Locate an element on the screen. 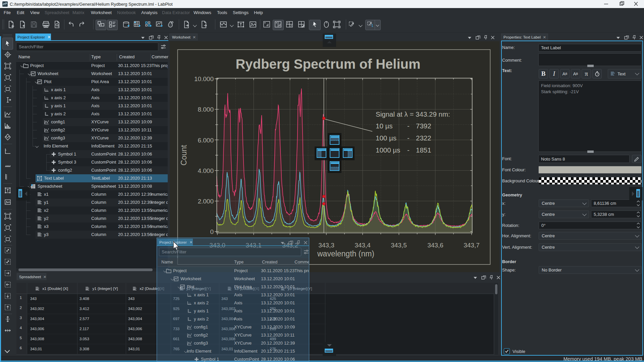  svg-text: 100 µs is located at coordinates (386, 138).